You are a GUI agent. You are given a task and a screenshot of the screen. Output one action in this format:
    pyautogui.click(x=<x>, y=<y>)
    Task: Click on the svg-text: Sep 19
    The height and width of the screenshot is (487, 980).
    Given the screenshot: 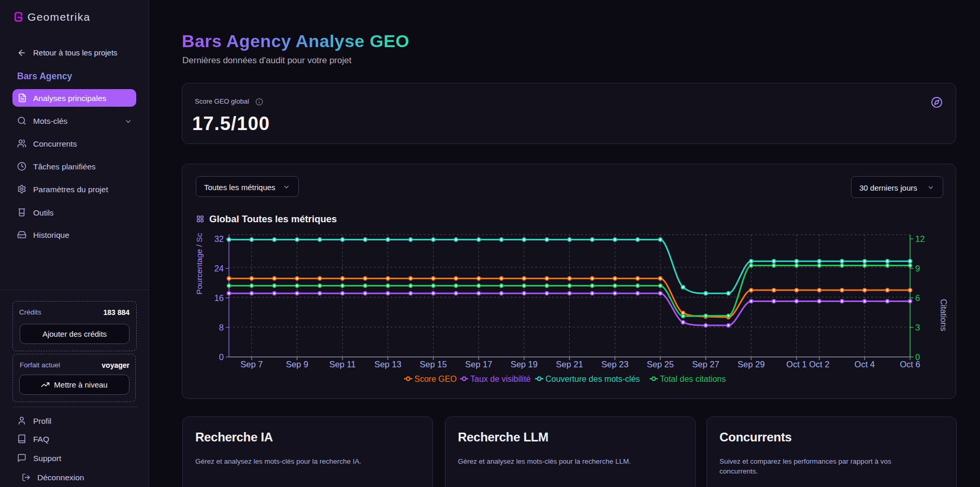 What is the action you would take?
    pyautogui.click(x=524, y=364)
    